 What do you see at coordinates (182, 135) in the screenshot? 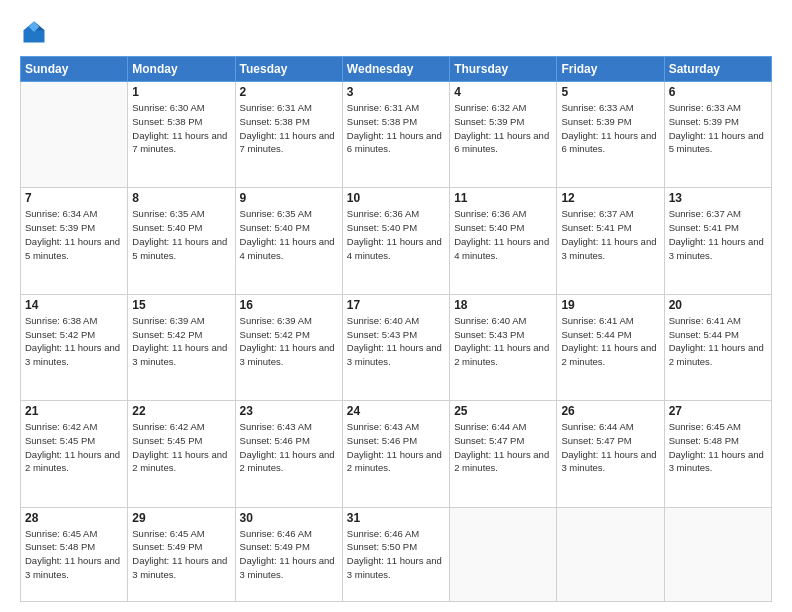
I see `calendar-cell: 1Sunrise: 6:30 AMSunset: 5:38 PMDaylight…` at bounding box center [182, 135].